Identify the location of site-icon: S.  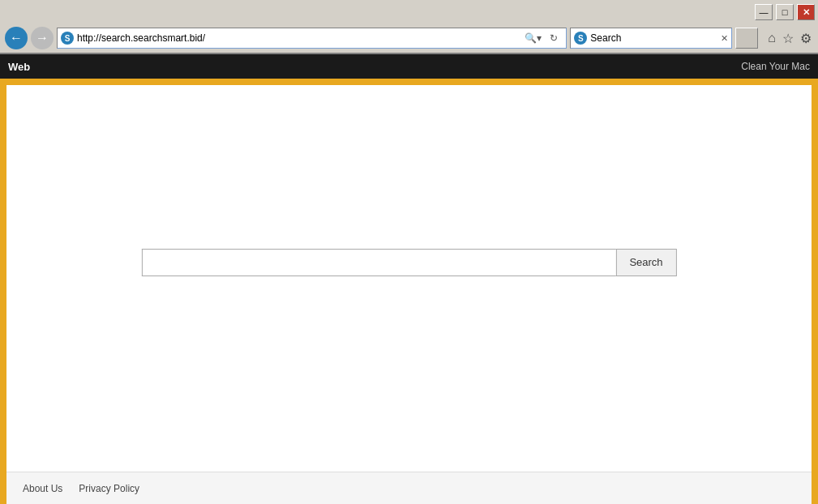
(67, 38).